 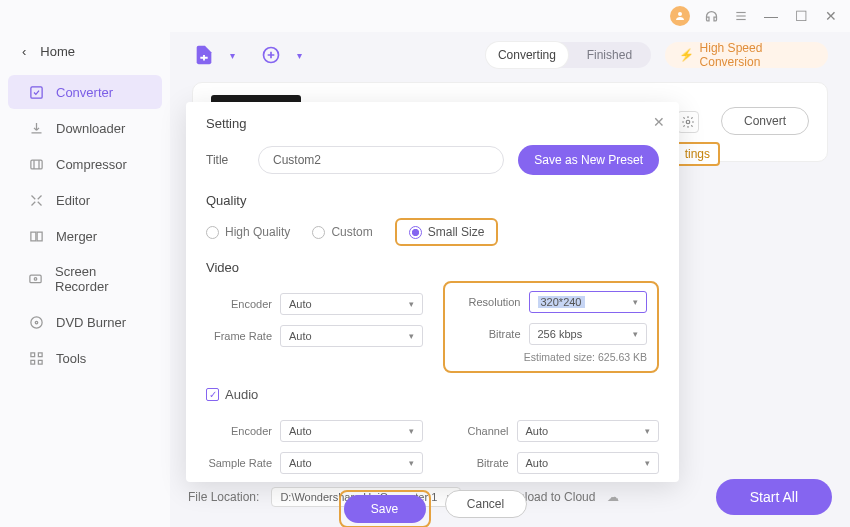 I want to click on channel-label: Channel, so click(x=476, y=431).